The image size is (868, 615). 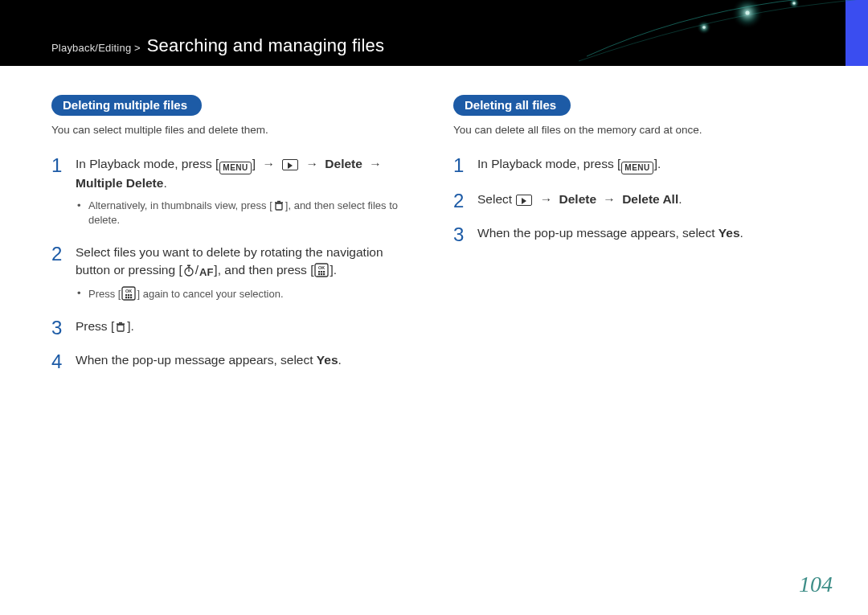 What do you see at coordinates (233, 273) in the screenshot?
I see `step-2-left: 2 Select files you want to delete by rot…` at bounding box center [233, 273].